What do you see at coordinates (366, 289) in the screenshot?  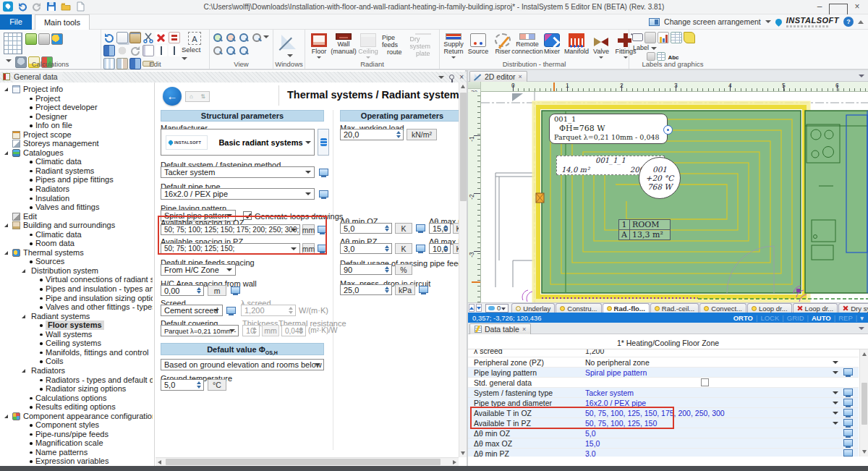 I see `press-drop-spinner: 25,0` at bounding box center [366, 289].